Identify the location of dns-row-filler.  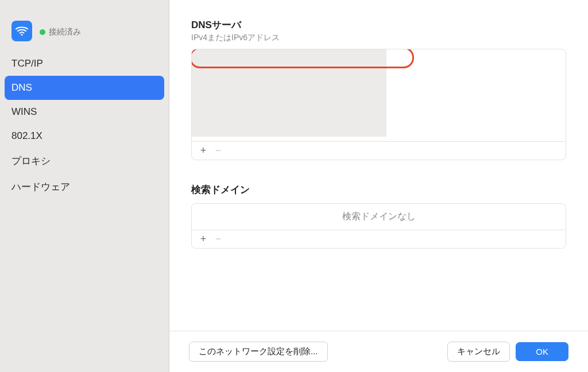
(289, 111).